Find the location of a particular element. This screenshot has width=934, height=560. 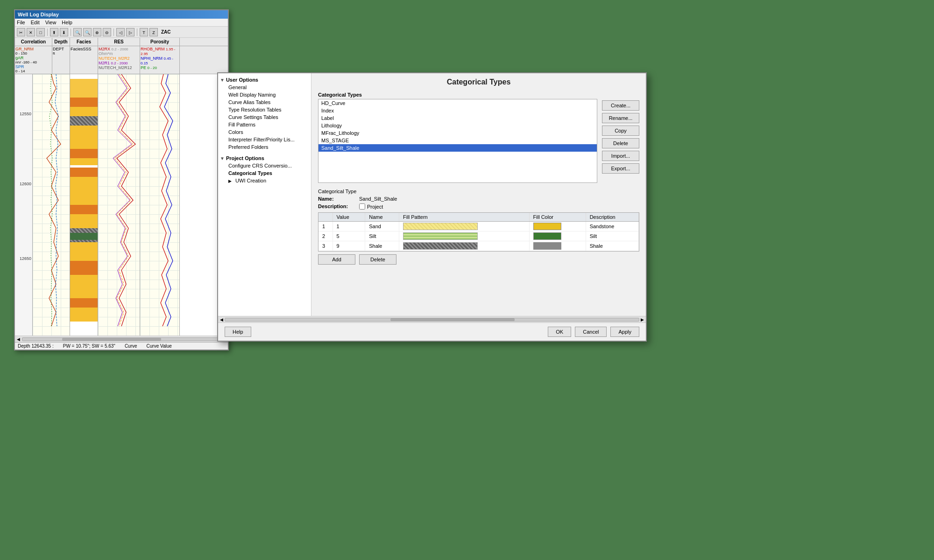

import-button: Import... is located at coordinates (621, 156).